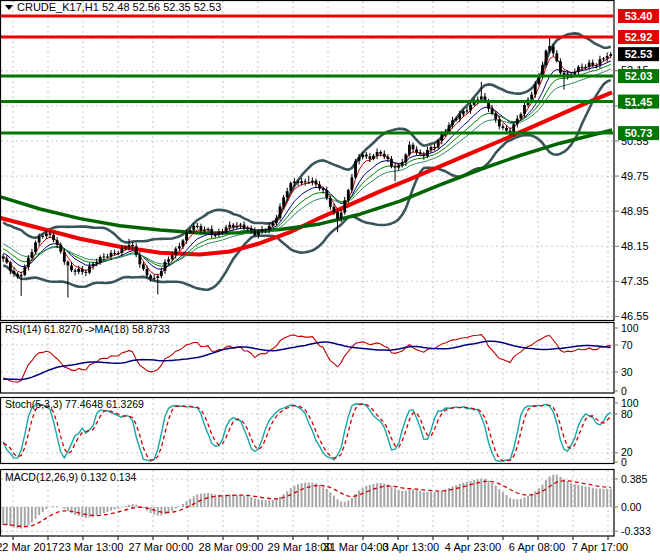 Image resolution: width=660 pixels, height=560 pixels. What do you see at coordinates (639, 102) in the screenshot?
I see `price-tag-label: 51.45` at bounding box center [639, 102].